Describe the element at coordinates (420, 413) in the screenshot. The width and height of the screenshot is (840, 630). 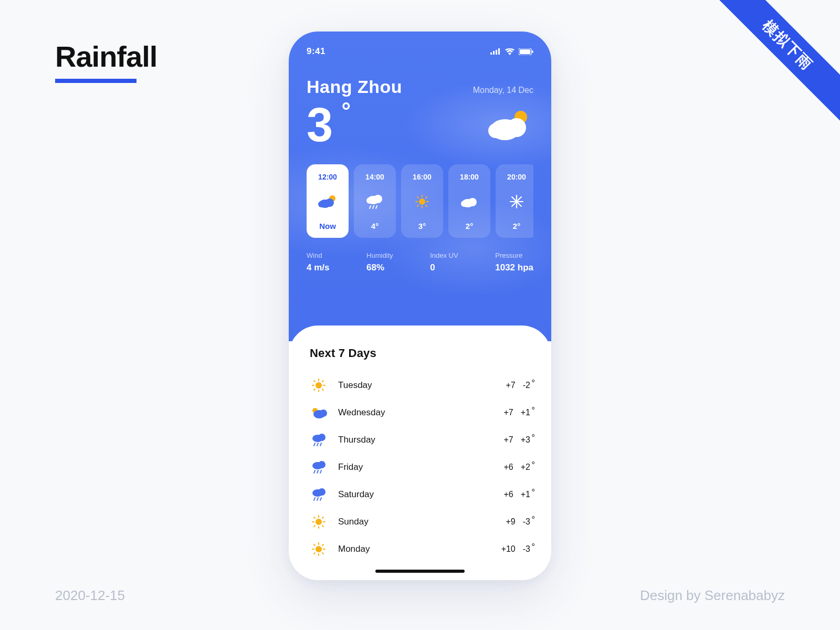
I see `forecast-row: Wednesday +7 +1` at that location.